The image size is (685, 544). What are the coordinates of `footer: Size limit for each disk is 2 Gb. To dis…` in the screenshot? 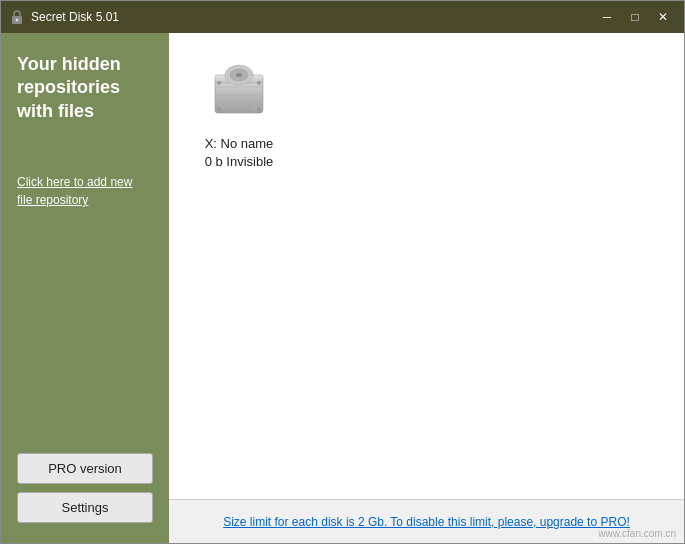 It's located at (426, 521).